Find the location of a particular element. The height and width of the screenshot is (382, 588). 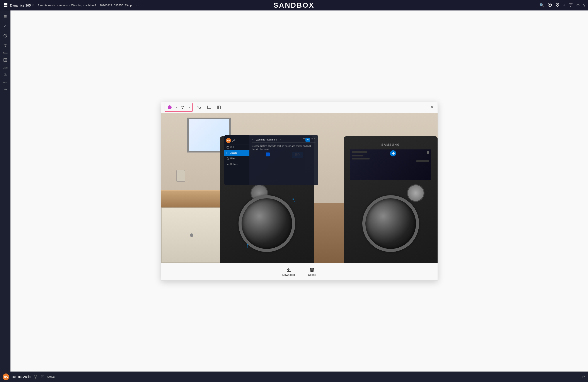

color-picker-button is located at coordinates (170, 107).